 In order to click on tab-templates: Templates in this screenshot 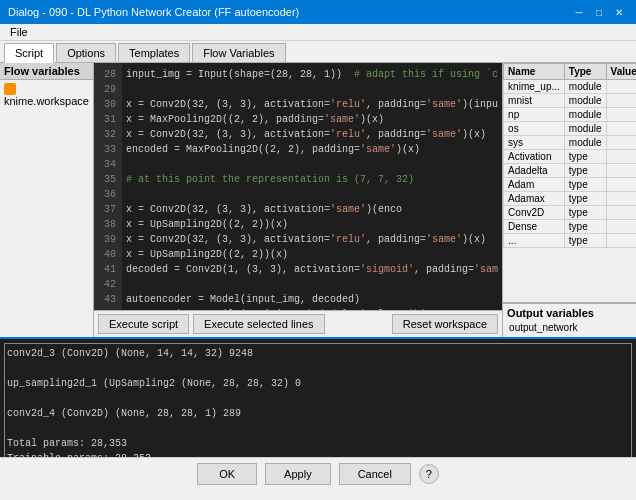, I will do `click(154, 52)`.